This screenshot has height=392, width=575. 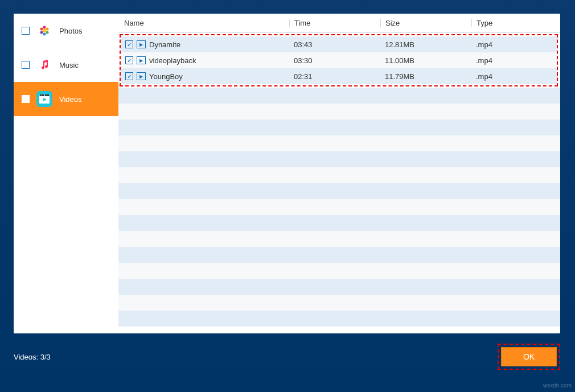 What do you see at coordinates (32, 357) in the screenshot?
I see `status-text: Videos: 3/3` at bounding box center [32, 357].